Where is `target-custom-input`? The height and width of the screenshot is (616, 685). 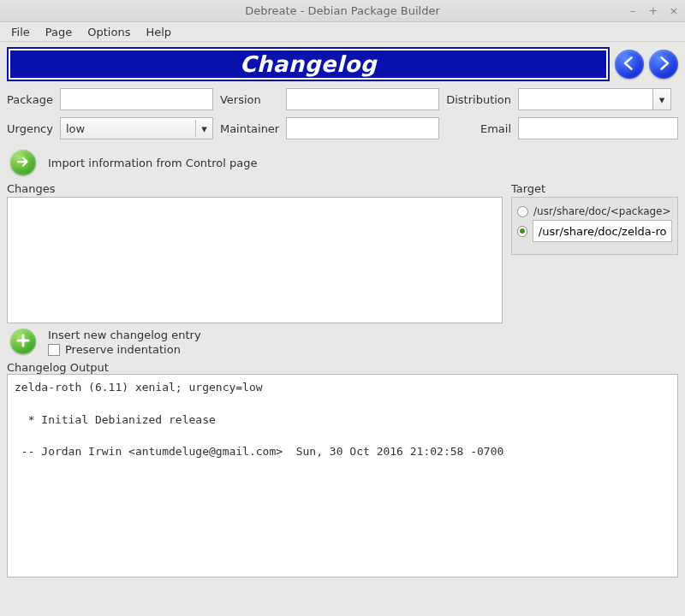
target-custom-input is located at coordinates (603, 231).